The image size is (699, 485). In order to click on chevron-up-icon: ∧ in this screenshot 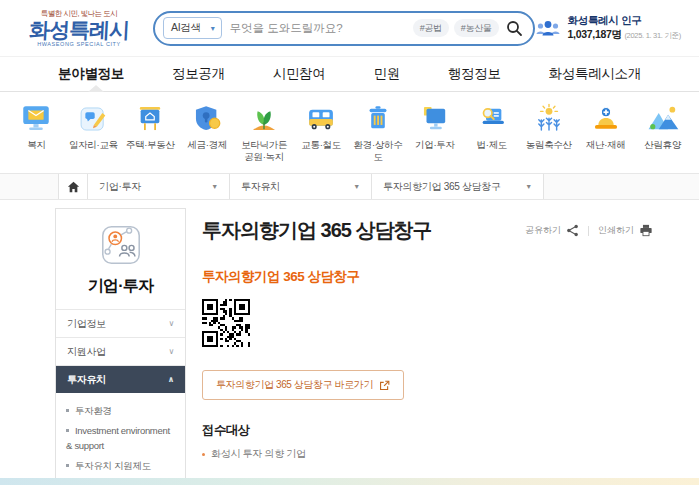, I will do `click(171, 380)`.